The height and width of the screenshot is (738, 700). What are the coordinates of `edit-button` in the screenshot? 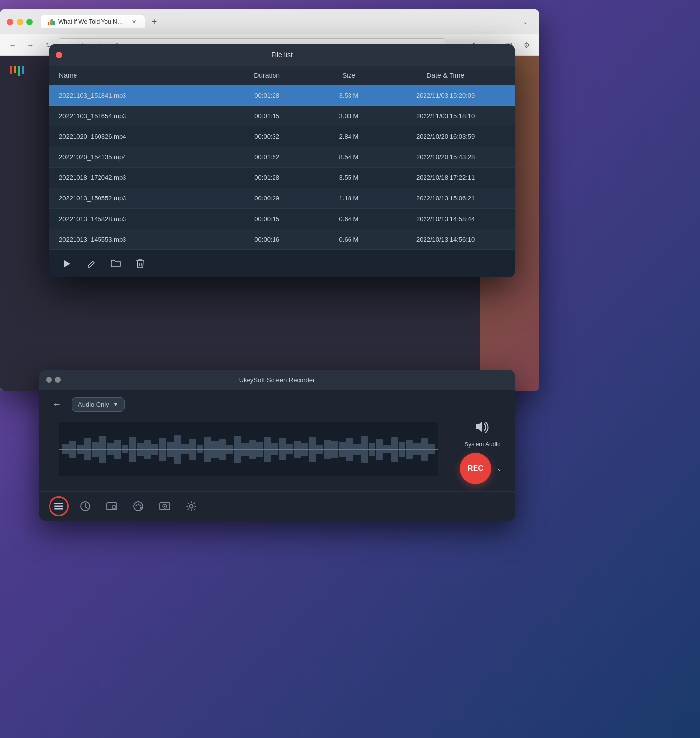 It's located at (91, 264).